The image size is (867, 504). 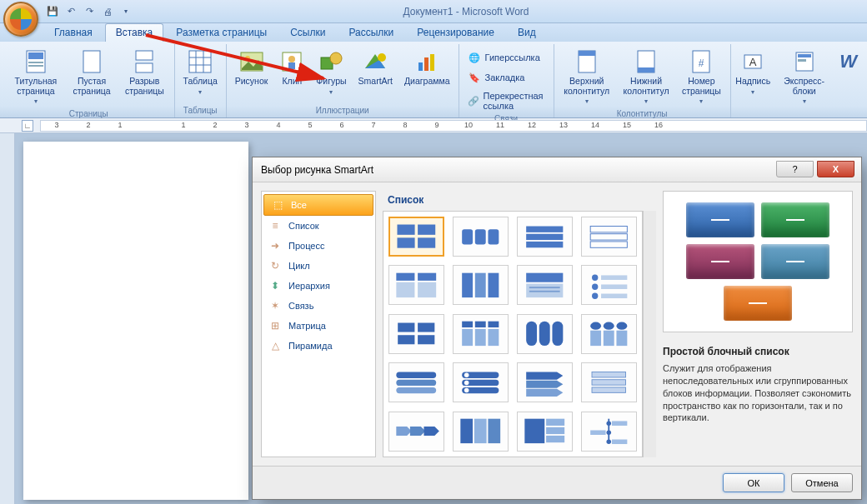 I want to click on dialog-help-button: ?, so click(x=795, y=169).